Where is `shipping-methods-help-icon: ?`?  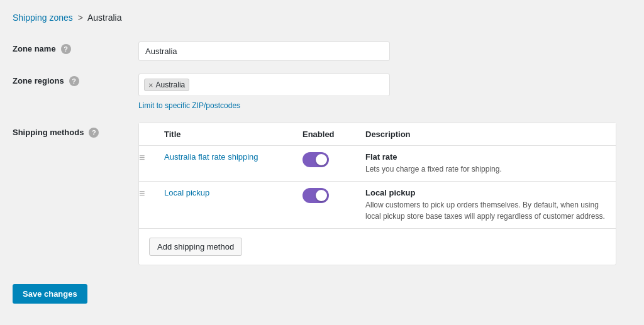 shipping-methods-help-icon: ? is located at coordinates (94, 133).